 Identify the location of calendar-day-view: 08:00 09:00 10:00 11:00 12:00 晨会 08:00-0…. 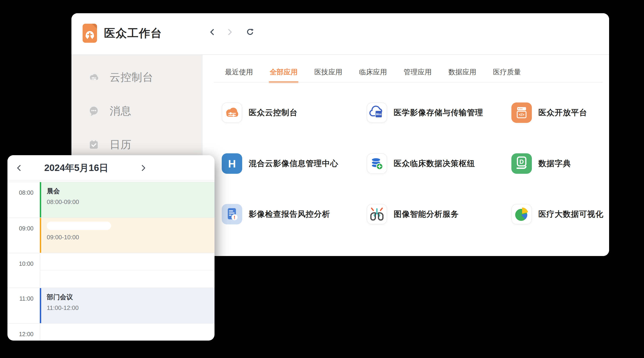
(111, 261).